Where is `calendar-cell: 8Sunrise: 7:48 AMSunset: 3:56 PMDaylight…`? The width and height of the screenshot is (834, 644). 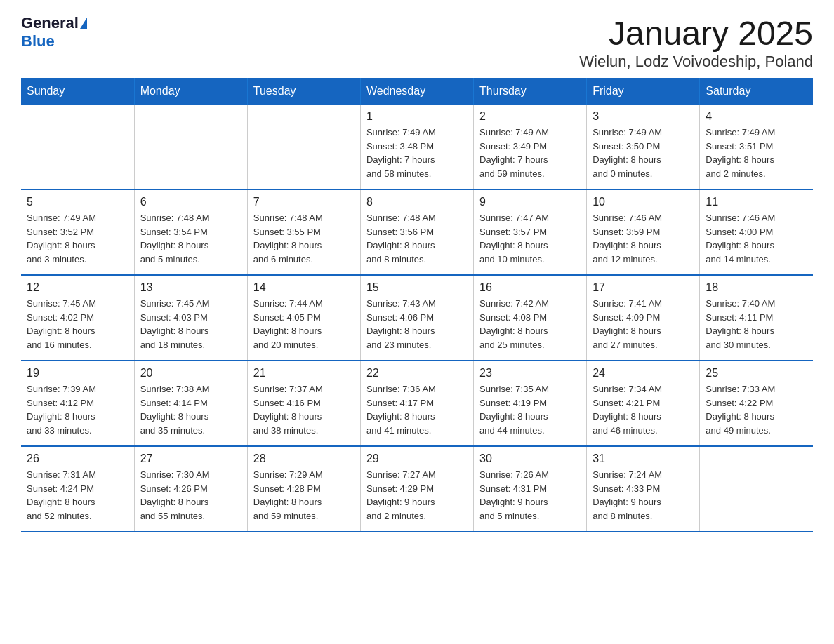
calendar-cell: 8Sunrise: 7:48 AMSunset: 3:56 PMDaylight… is located at coordinates (417, 232).